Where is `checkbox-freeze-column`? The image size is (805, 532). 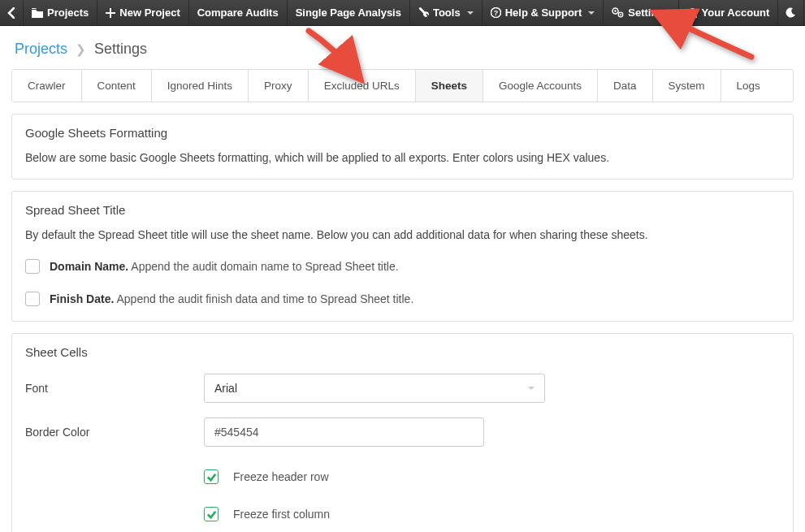 checkbox-freeze-column is located at coordinates (211, 514).